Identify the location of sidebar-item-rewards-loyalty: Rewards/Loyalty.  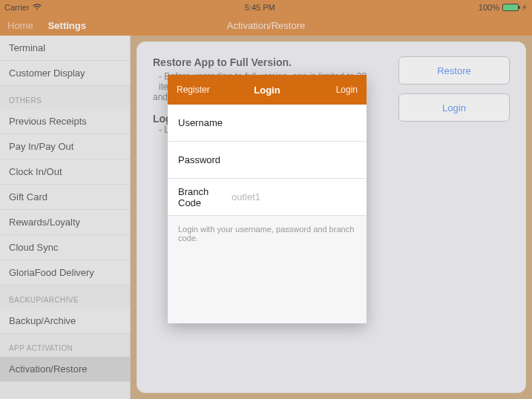
(65, 222).